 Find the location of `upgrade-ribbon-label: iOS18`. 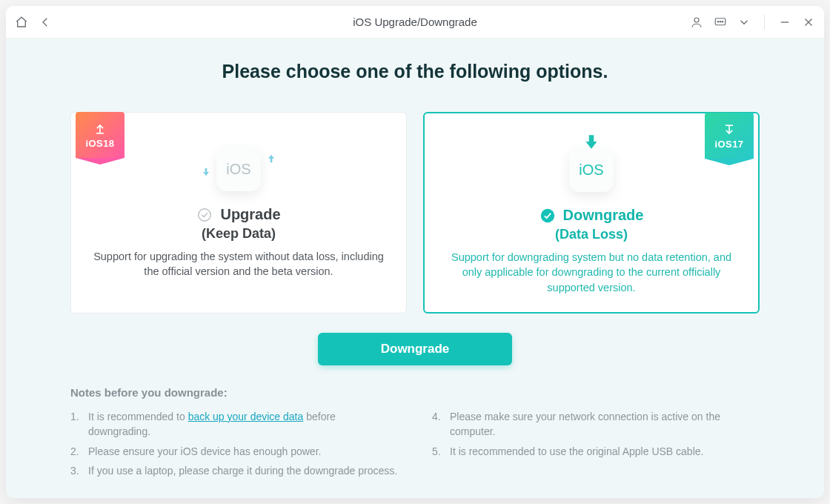

upgrade-ribbon-label: iOS18 is located at coordinates (101, 144).